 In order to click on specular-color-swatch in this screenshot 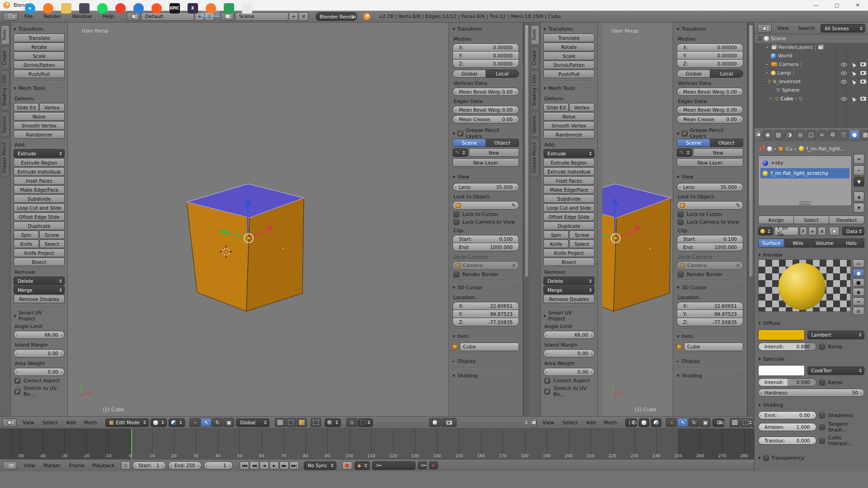, I will do `click(781, 371)`.